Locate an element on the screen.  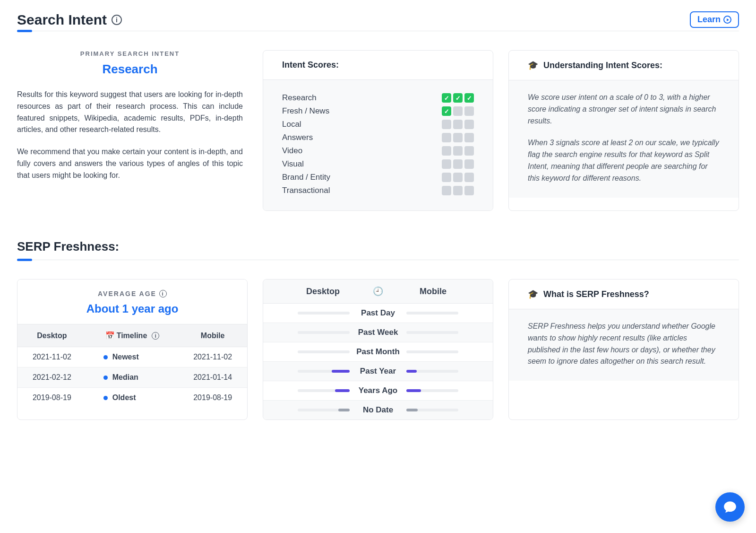
intent-score-row: Research✓✓✓ is located at coordinates (378, 98).